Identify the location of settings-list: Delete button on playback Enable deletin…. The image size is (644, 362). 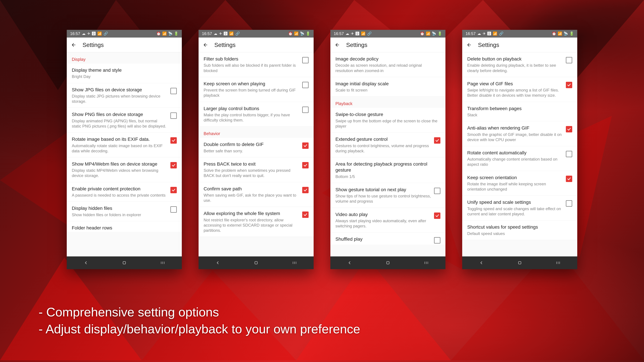
(520, 161).